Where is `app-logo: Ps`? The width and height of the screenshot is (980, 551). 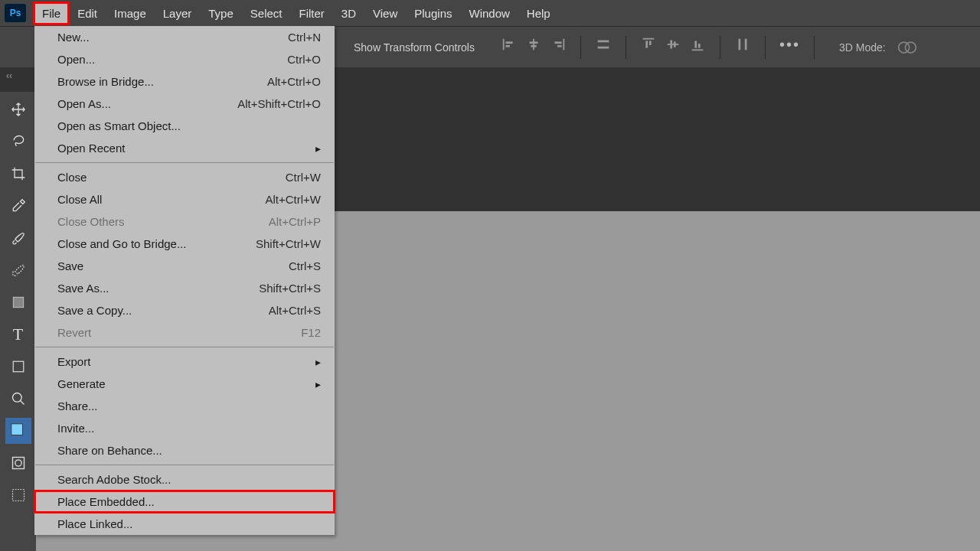
app-logo: Ps is located at coordinates (15, 13).